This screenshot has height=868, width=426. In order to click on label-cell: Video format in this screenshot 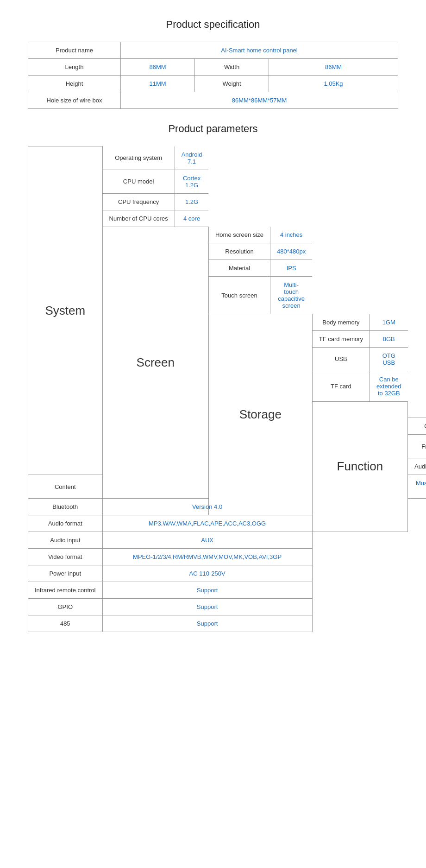, I will do `click(66, 557)`.